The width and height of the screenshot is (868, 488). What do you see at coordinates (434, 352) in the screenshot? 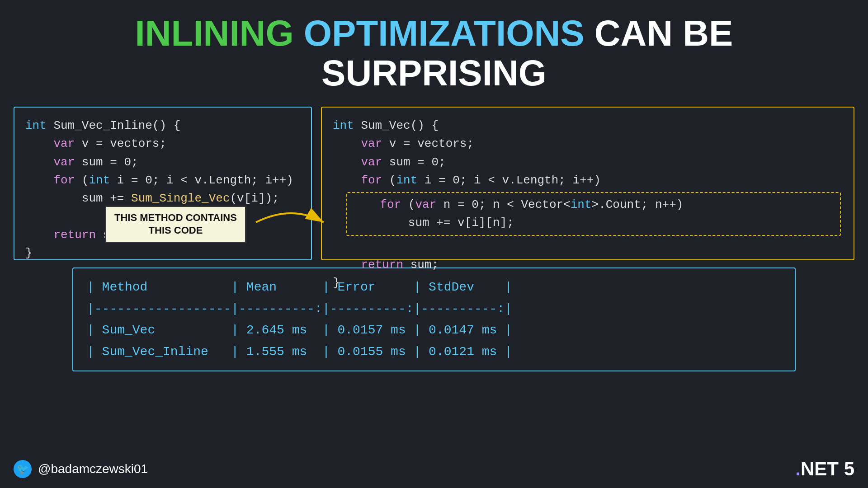
I see `table-data-row2: | Sum_Vec_Inline | 1.555 ms | 0.0155 ms …` at bounding box center [434, 352].